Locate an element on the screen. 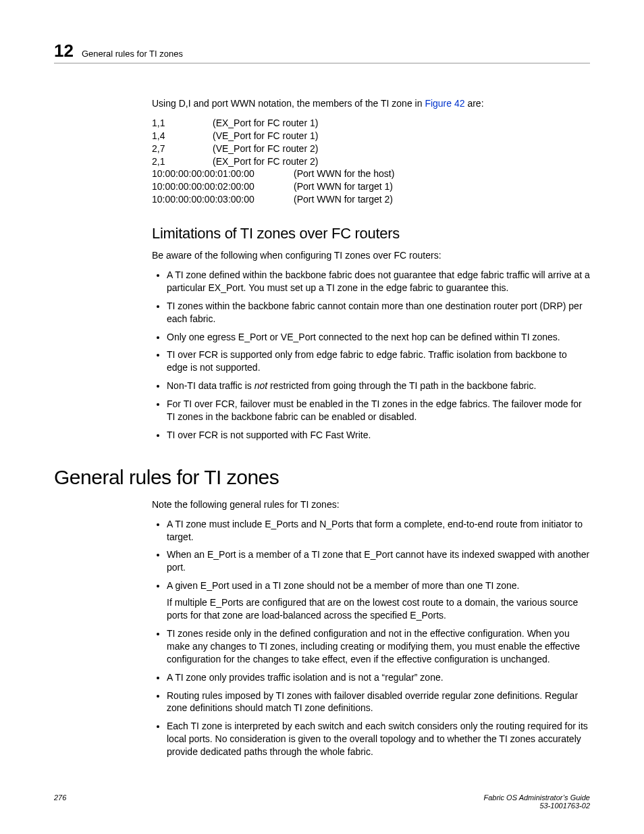  general-lead: Note the following general rules for TI … is located at coordinates (371, 505).